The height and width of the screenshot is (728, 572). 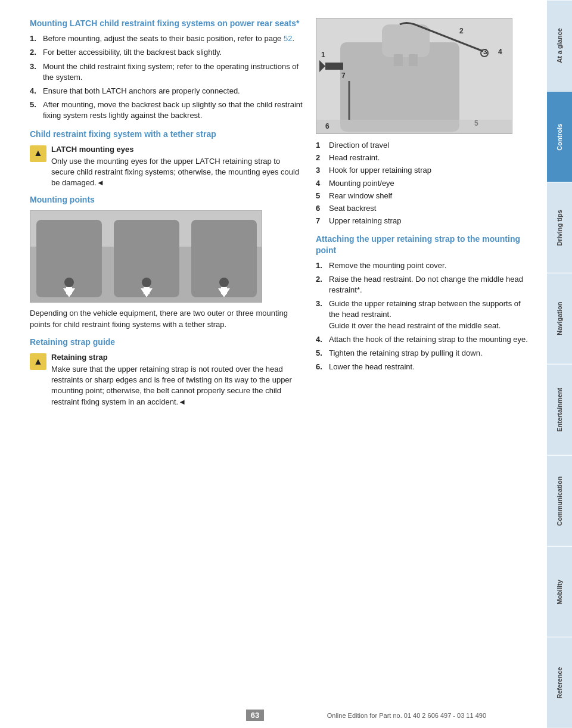 What do you see at coordinates (173, 110) in the screenshot?
I see `step-text: After mounting, move the backrest back u…` at bounding box center [173, 110].